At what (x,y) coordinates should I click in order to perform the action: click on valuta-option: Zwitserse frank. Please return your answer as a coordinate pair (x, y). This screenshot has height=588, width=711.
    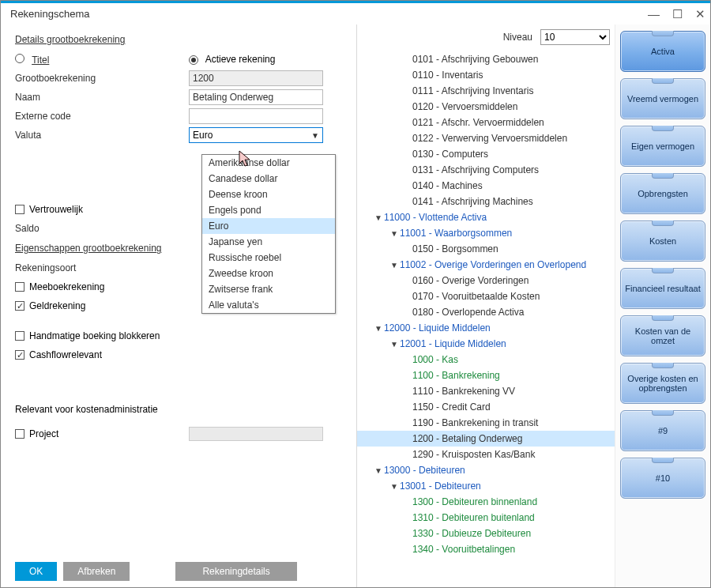
    Looking at the image, I should click on (269, 289).